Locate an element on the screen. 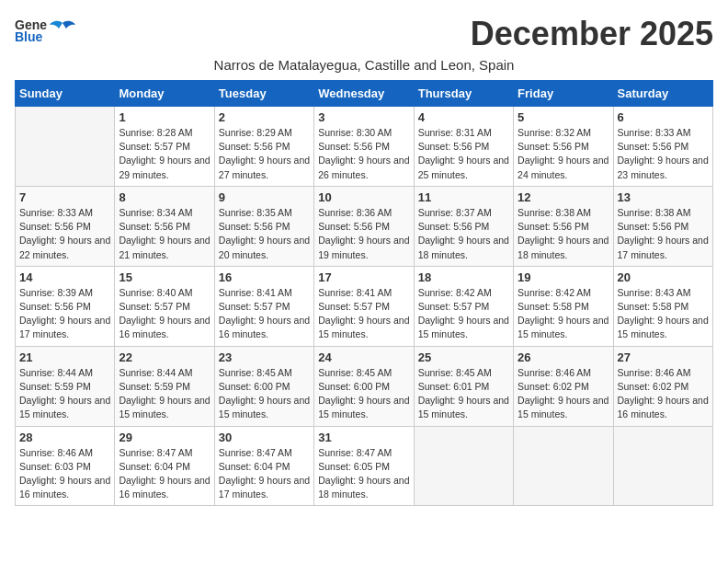 The height and width of the screenshot is (563, 728). logo-icon: General Blue is located at coordinates (31, 29).